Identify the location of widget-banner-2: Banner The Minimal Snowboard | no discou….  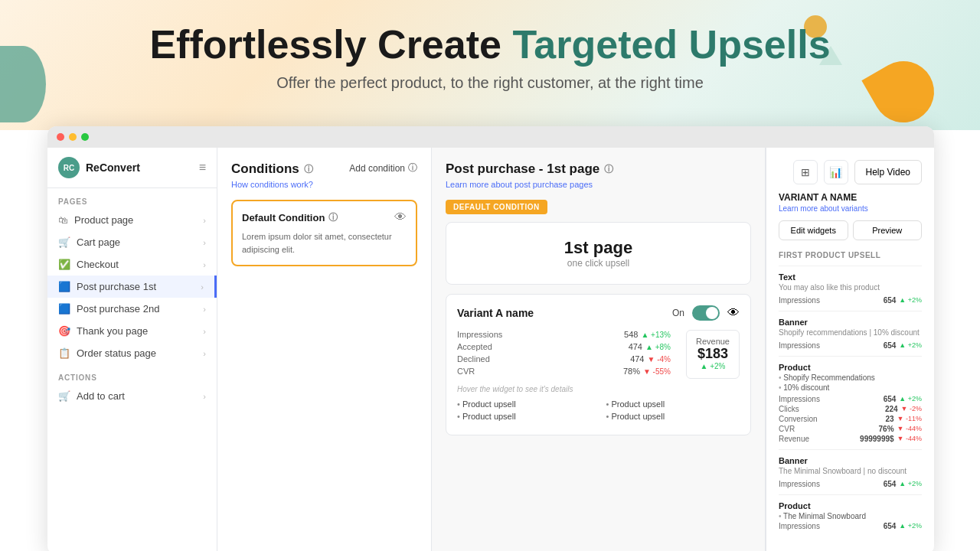
(850, 472).